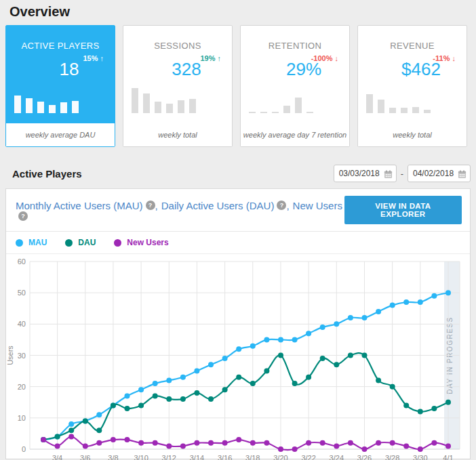  Describe the element at coordinates (361, 173) in the screenshot. I see `date-start-input` at that location.